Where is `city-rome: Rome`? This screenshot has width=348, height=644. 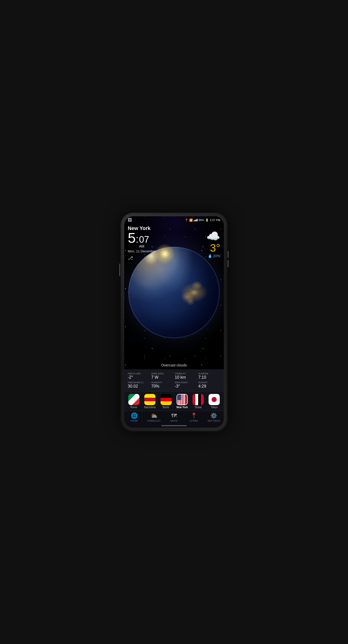 city-rome: Rome is located at coordinates (134, 401).